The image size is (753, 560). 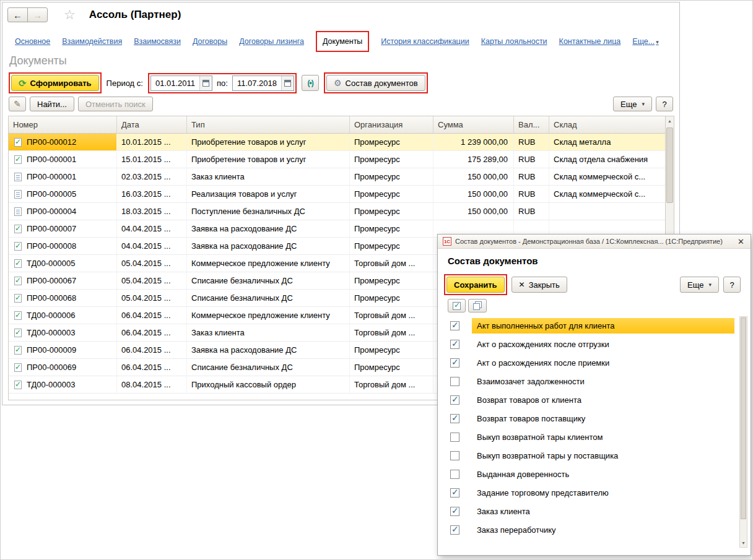 I want to click on tab-vzaimodejstviya: Взаимодействия, so click(x=92, y=41).